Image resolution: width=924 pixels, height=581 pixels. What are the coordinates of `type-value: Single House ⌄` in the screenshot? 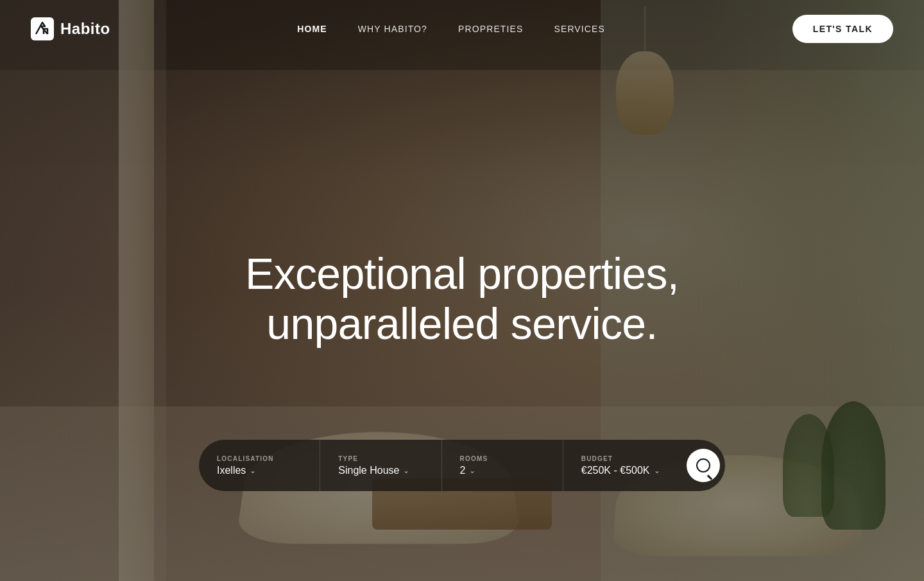 It's located at (381, 471).